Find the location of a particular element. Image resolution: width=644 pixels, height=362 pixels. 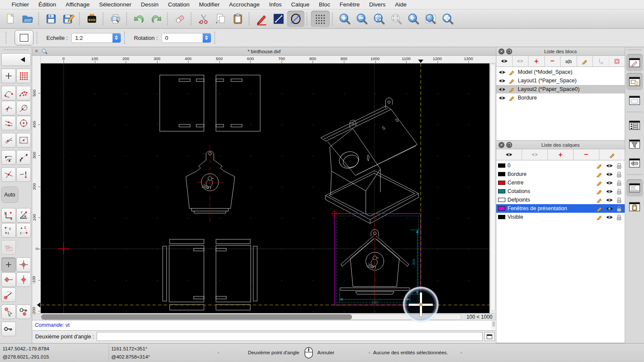

rotation-combobox: 0 is located at coordinates (186, 38).